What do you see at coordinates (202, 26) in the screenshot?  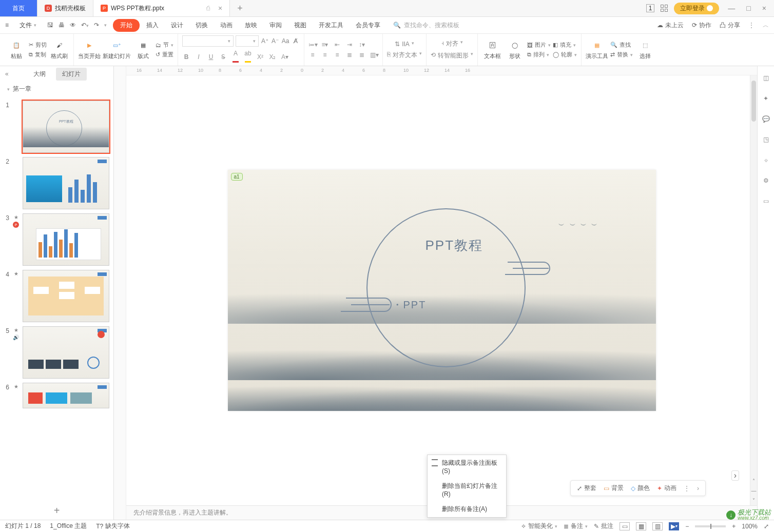 I see `ribbon-tab-transition: 切换` at bounding box center [202, 26].